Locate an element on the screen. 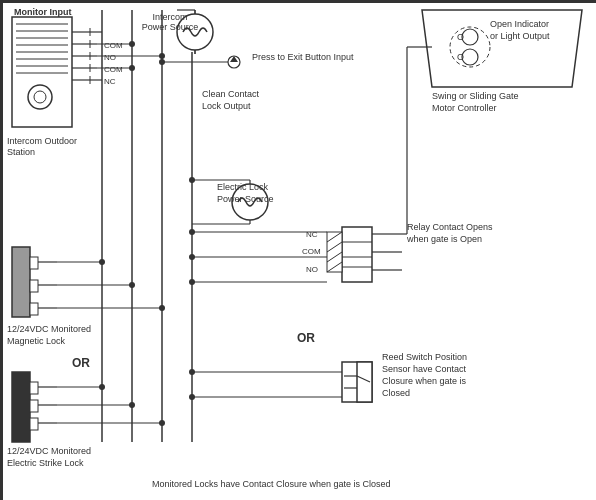  svg-text: Intercom is located at coordinates (170, 17).